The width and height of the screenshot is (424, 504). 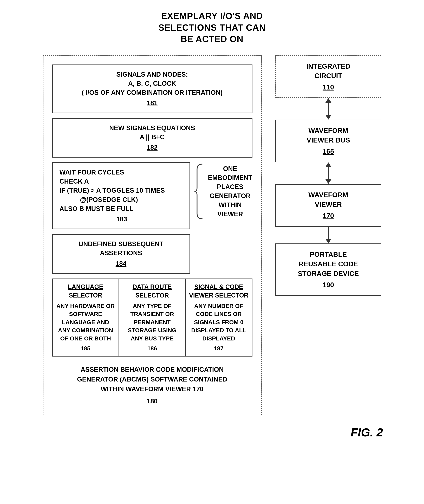 I want to click on arrow-line2, so click(x=328, y=173).